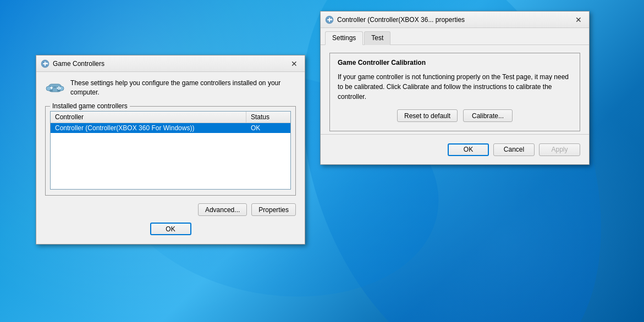 The height and width of the screenshot is (322, 644). What do you see at coordinates (170, 151) in the screenshot?
I see `controllers-list-container: Controller Status Controller (Controller…` at bounding box center [170, 151].